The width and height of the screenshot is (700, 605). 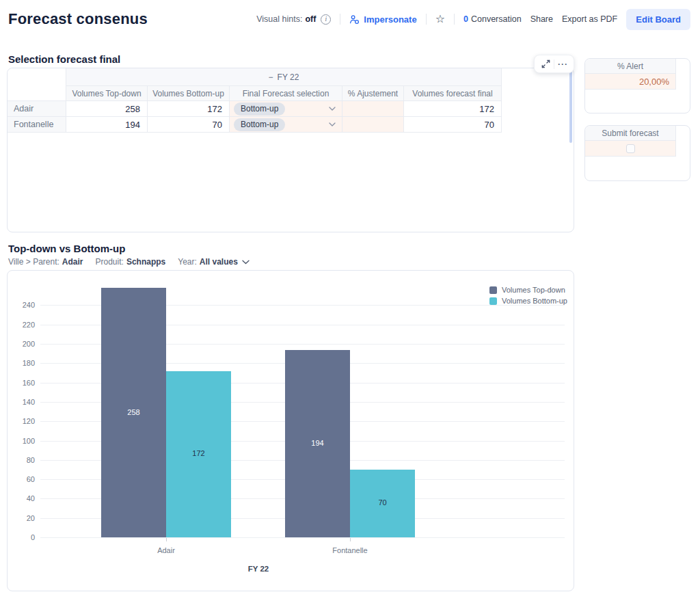 I want to click on info-icon: i, so click(x=325, y=19).